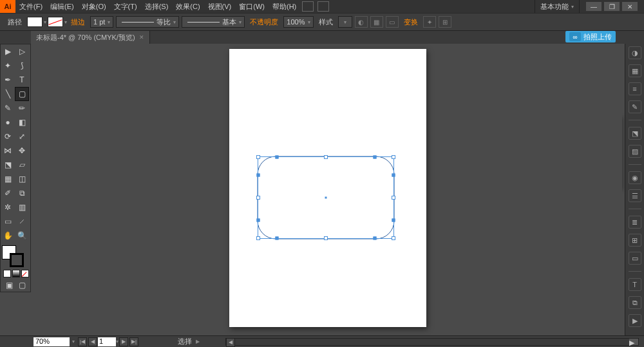 This screenshot has width=644, height=347. What do you see at coordinates (635, 107) in the screenshot?
I see `brushes-panel-icon: ✎` at bounding box center [635, 107].